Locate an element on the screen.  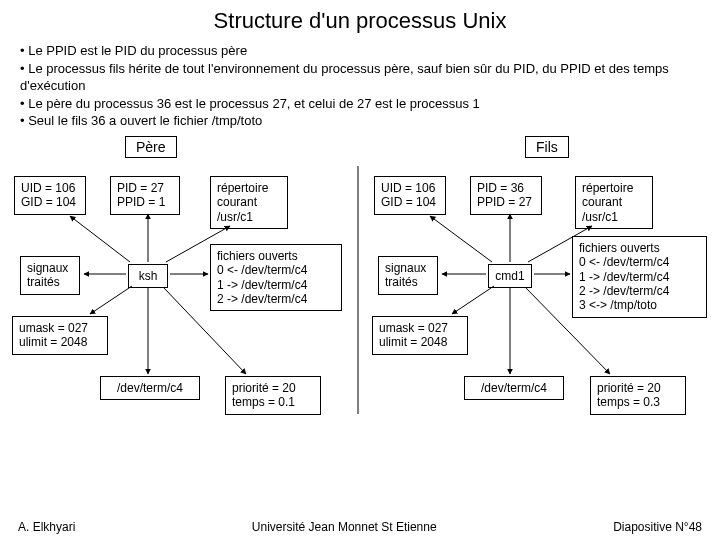
label-pere: Père is located at coordinates (151, 147).